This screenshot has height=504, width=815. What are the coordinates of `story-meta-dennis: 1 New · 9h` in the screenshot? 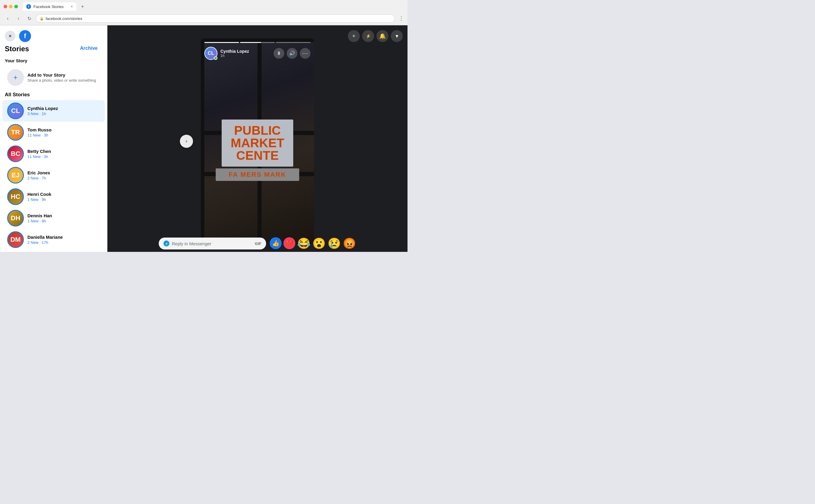 It's located at (40, 221).